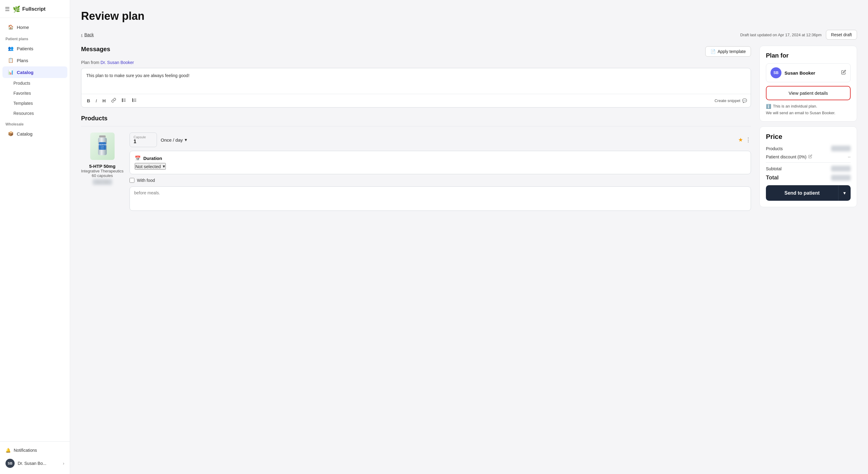  What do you see at coordinates (23, 61) in the screenshot?
I see `sidebar-item-plans-label: Plans` at bounding box center [23, 61].